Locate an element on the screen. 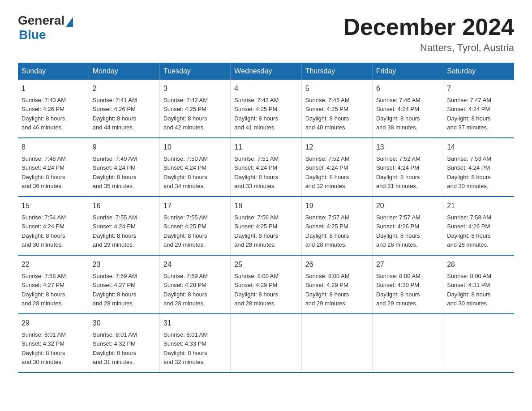  calendar-cell: 13Sunrise: 7:52 AMSunset: 4:24 PMDayligh… is located at coordinates (408, 167).